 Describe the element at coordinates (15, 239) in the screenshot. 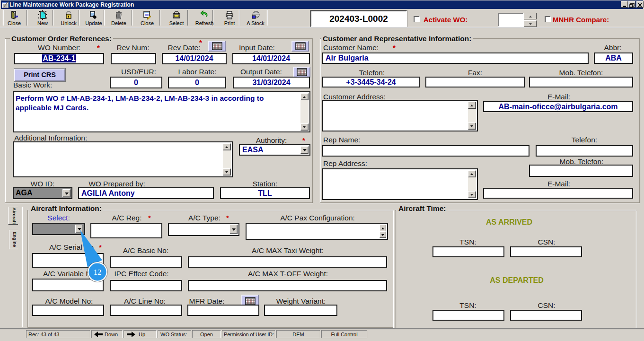

I see `svg-text: Engine` at that location.